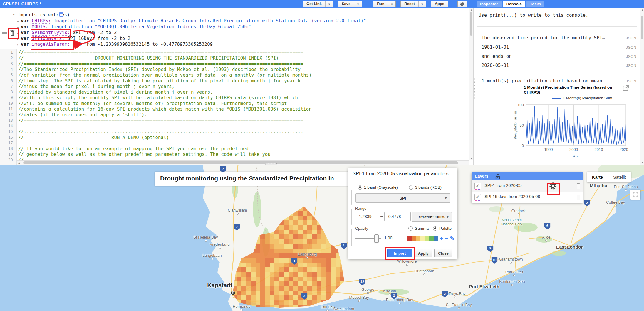 This screenshot has width=644, height=311. Describe the element at coordinates (425, 187) in the screenshot. I see `band-radio-rgb: 3 bands (RGB)` at that location.